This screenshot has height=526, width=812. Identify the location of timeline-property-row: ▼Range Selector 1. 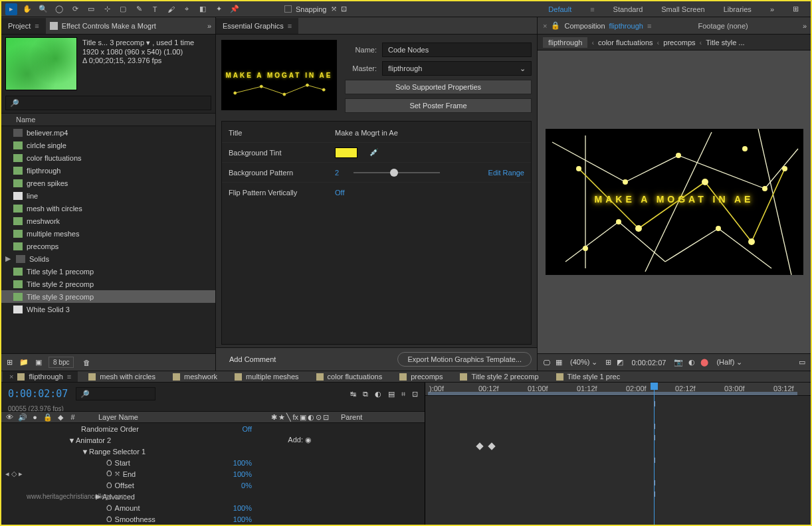
(213, 452).